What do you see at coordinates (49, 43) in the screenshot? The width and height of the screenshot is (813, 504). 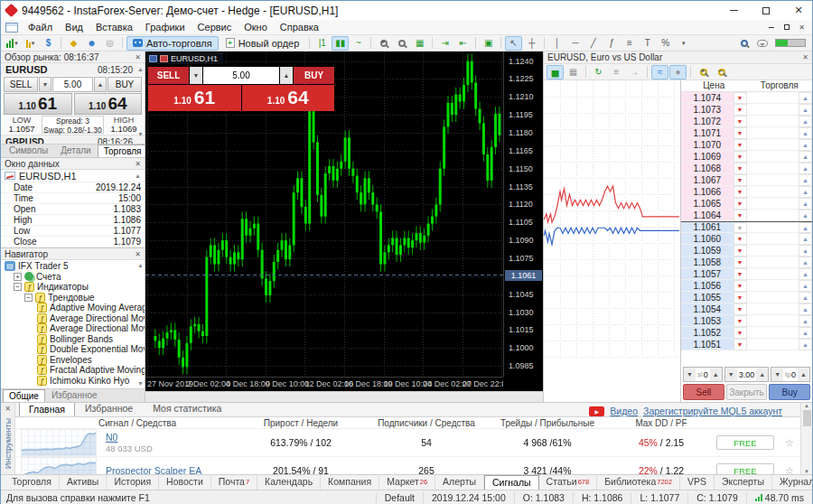 I see `mql5-community-icon: $` at bounding box center [49, 43].